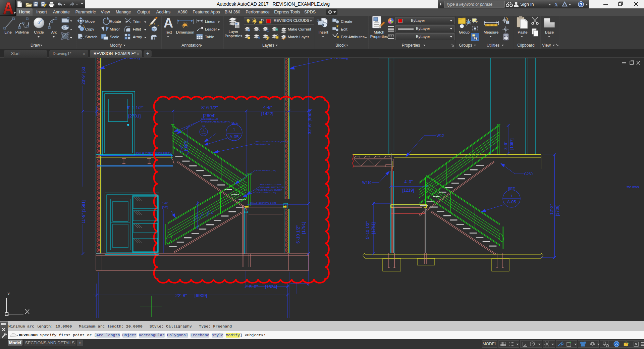 This screenshot has width=644, height=349. Describe the element at coordinates (84, 76) in the screenshot. I see `svg-text: 20'-9" [63` at that location.